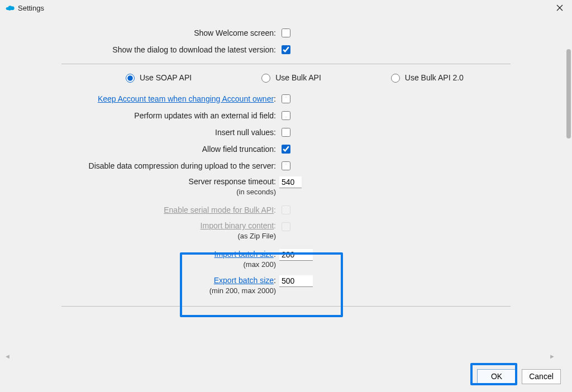  What do you see at coordinates (266, 78) in the screenshot?
I see `radio-bulk-input` at bounding box center [266, 78].